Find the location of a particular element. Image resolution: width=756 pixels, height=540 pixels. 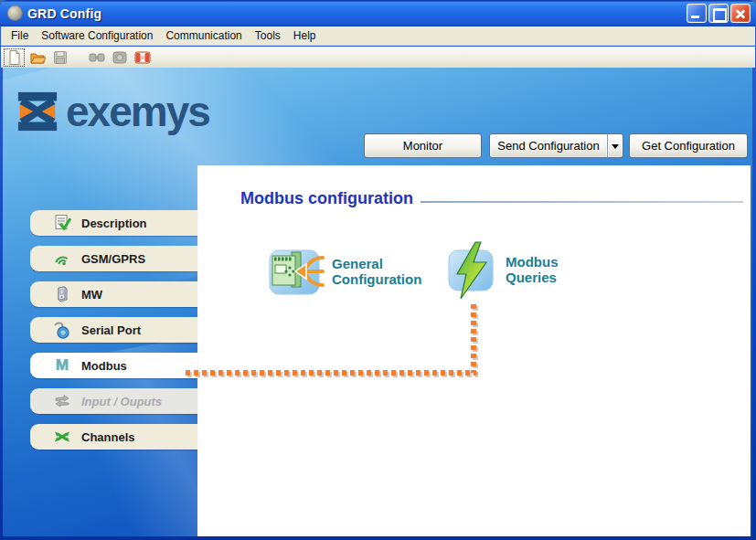

sidebar-item-label: GSM/GPRS is located at coordinates (113, 259).